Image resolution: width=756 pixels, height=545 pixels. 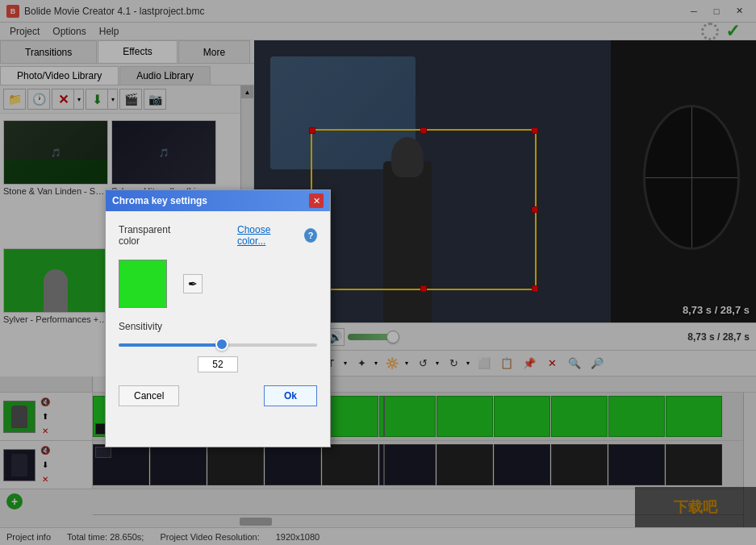 I want to click on dialog-buttons: Cancel Ok, so click(x=218, y=396).